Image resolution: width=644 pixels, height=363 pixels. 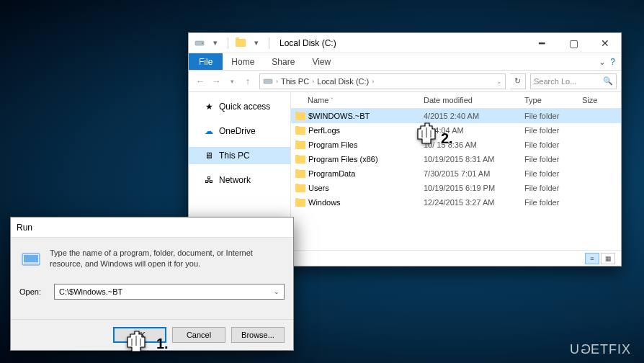 I want to click on chevron-icon: ⌄, so click(x=602, y=62).